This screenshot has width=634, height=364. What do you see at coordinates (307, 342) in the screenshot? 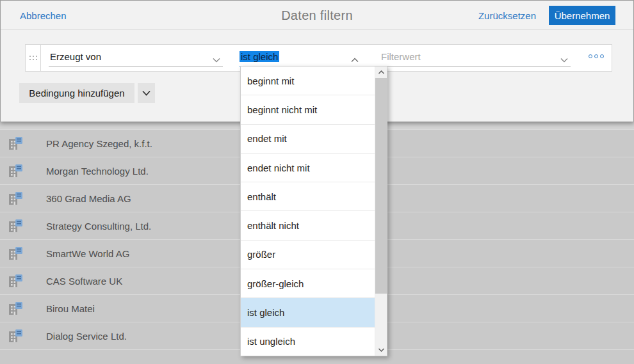
I see `operator-option: ist ungleich` at bounding box center [307, 342].